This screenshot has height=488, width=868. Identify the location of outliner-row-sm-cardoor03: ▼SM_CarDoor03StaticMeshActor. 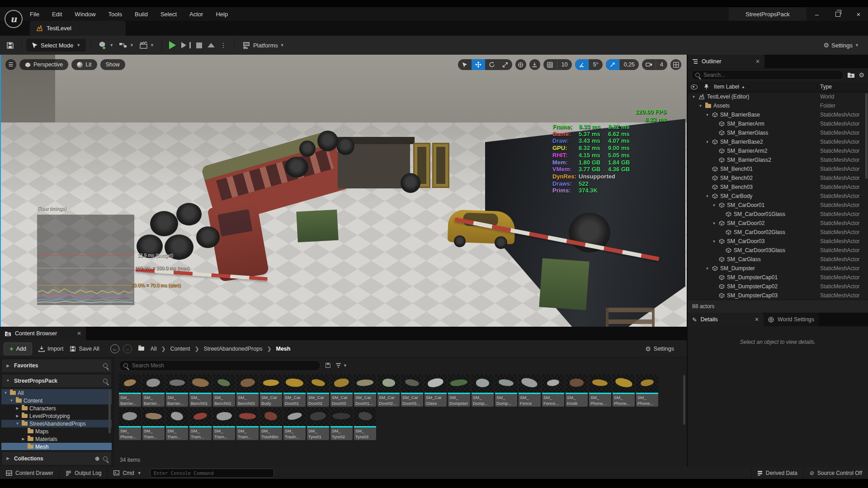
(778, 241).